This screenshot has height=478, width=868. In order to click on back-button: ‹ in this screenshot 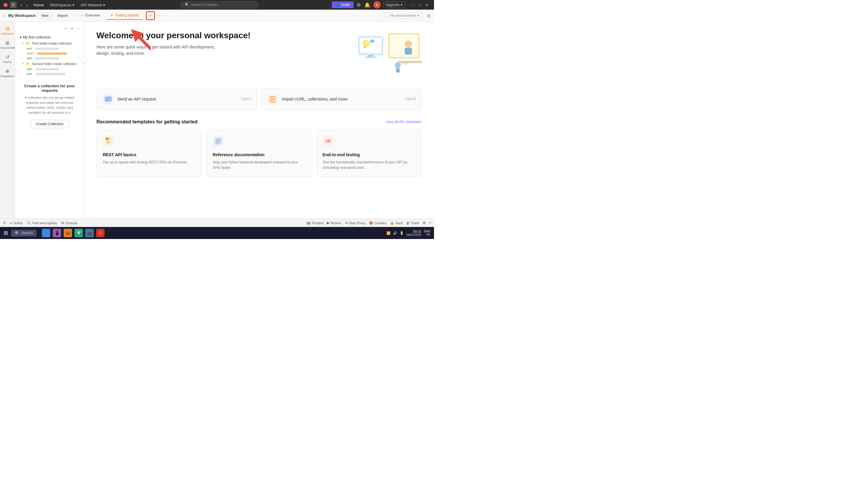, I will do `click(4, 15)`.